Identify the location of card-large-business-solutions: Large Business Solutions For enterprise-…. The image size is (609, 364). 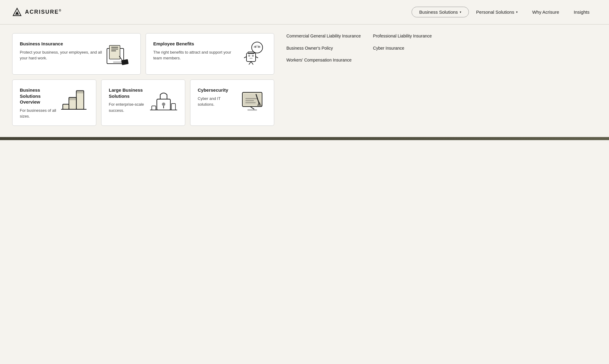
(143, 103).